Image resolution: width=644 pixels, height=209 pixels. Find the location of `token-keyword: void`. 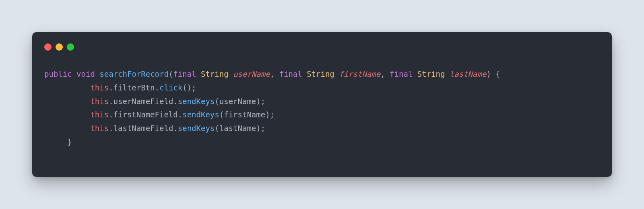

token-keyword: void is located at coordinates (86, 74).